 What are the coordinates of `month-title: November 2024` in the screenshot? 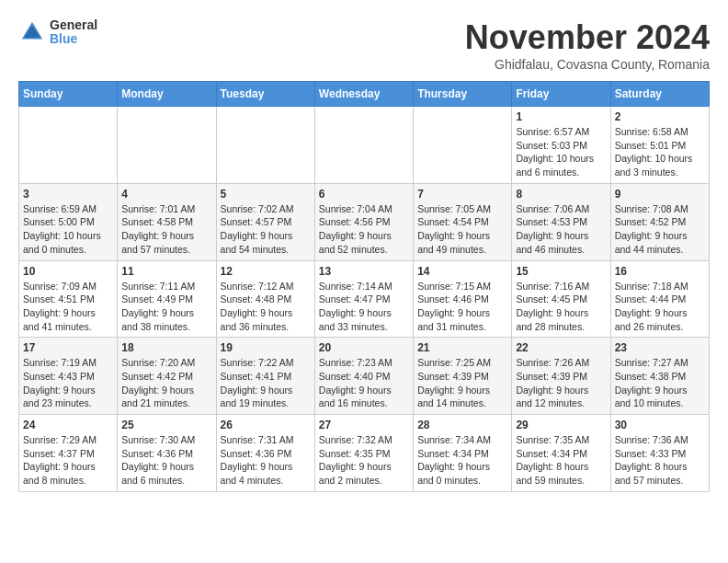 It's located at (587, 38).